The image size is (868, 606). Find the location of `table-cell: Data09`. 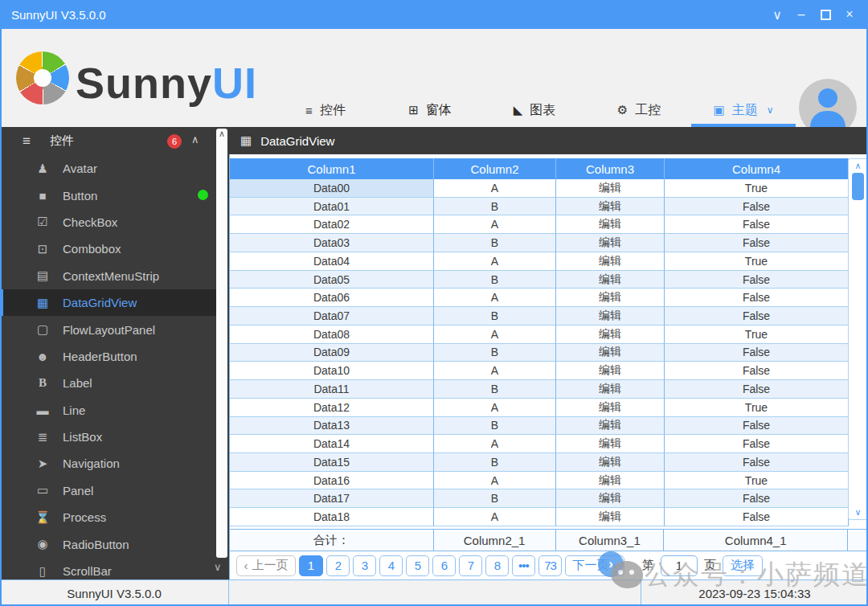

table-cell: Data09 is located at coordinates (332, 354).